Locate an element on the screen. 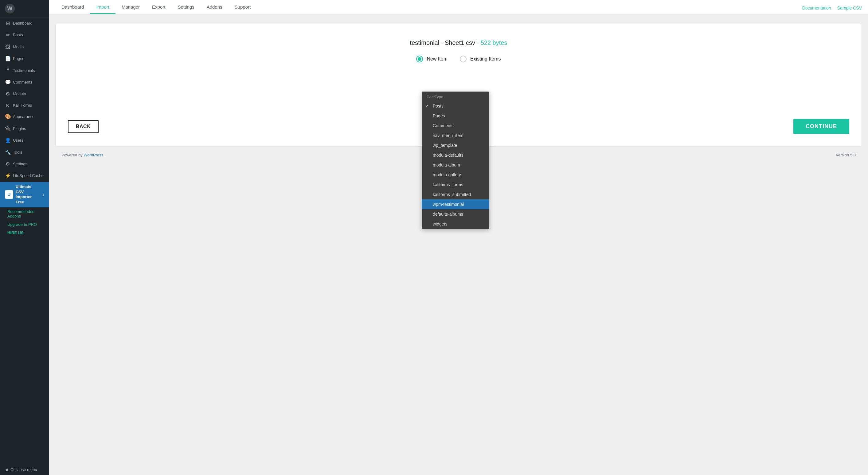 The image size is (868, 475). media-icon: 🖼 is located at coordinates (8, 47).